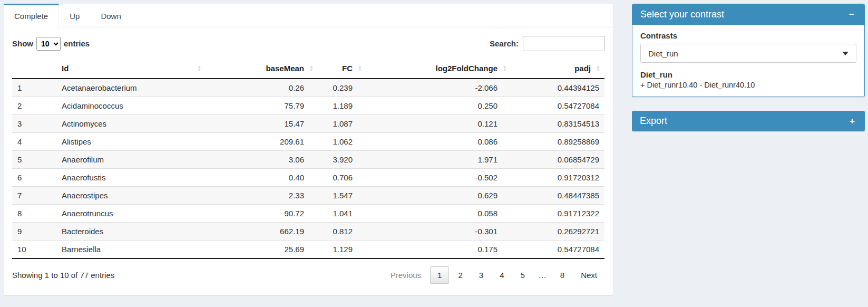 This screenshot has height=307, width=868. What do you see at coordinates (852, 121) in the screenshot?
I see `expand-plus-icon: +` at bounding box center [852, 121].